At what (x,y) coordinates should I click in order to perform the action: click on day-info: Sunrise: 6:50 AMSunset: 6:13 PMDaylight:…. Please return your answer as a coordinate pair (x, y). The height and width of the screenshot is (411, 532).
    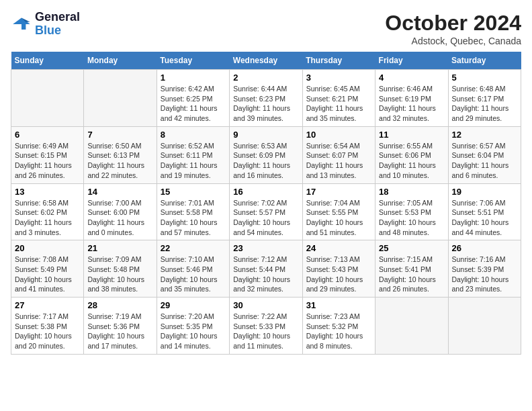
    Looking at the image, I should click on (120, 161).